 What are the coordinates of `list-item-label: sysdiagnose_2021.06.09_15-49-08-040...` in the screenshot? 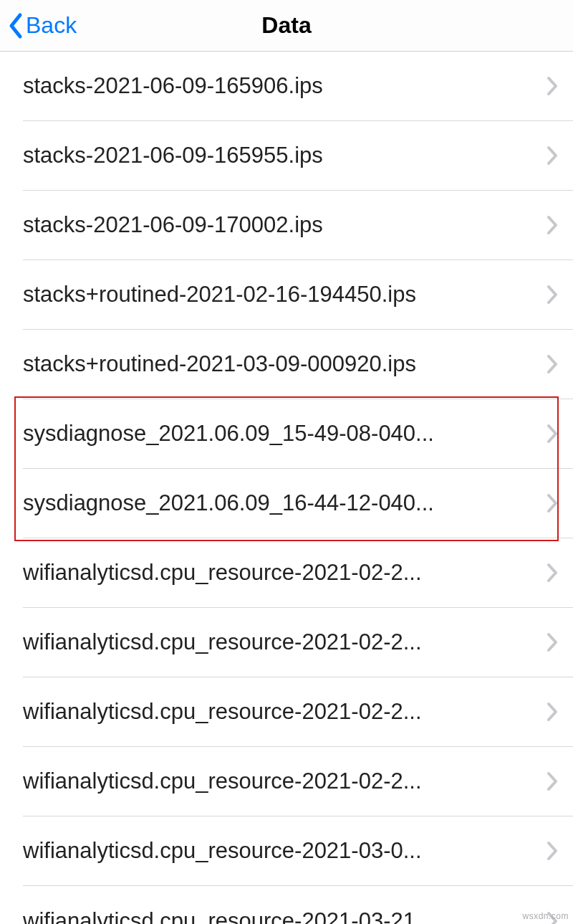 It's located at (284, 434).